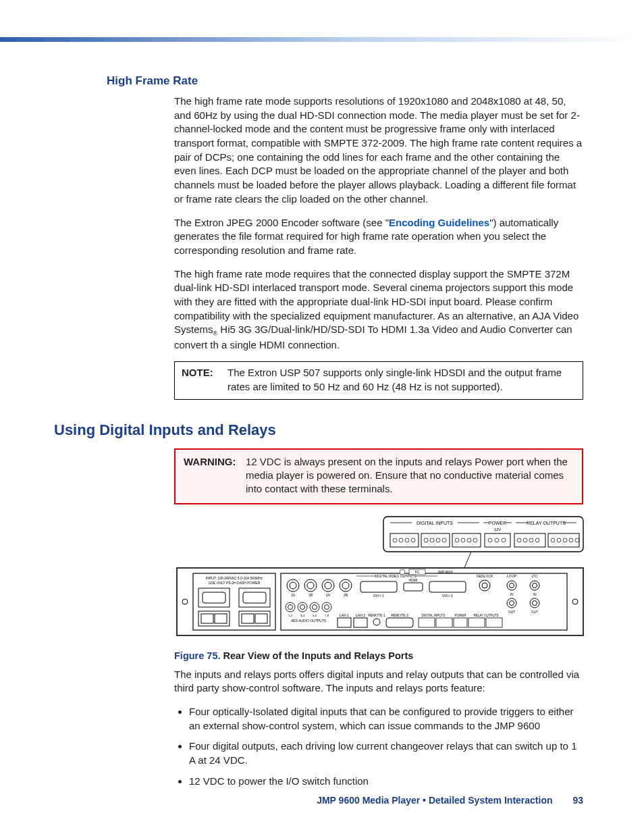  Describe the element at coordinates (379, 237) in the screenshot. I see `hfr-paragraph-2: The Extron JPEG 2000 Encoder software (s…` at that location.